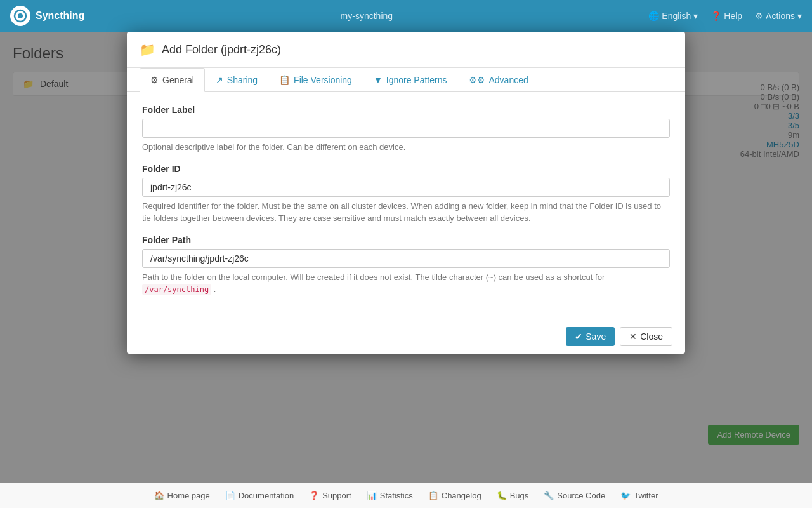 The image size is (812, 508). I want to click on folder-label-heading: Folder Label, so click(406, 110).